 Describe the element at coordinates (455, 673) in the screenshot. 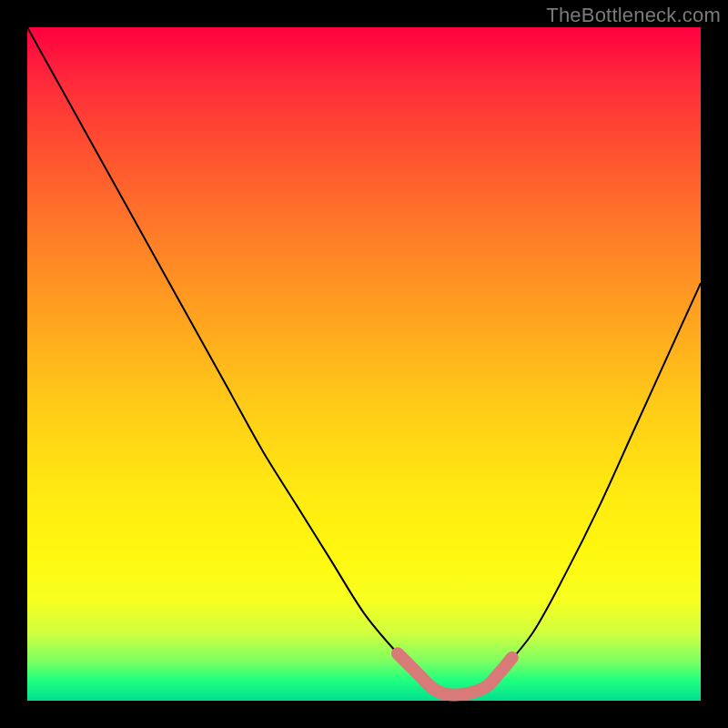

I see `optimal-range-highlight` at that location.